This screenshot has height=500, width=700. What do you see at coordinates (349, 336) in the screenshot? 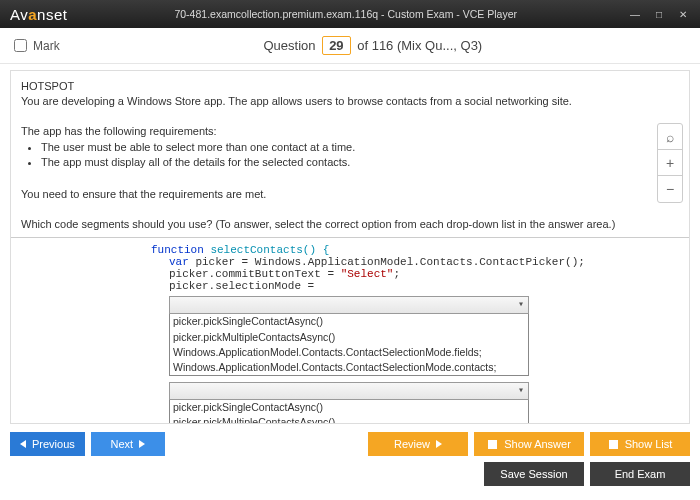
I see `dropdown-1: picker.pickSingleContactAsync() picker.p…` at bounding box center [349, 336].